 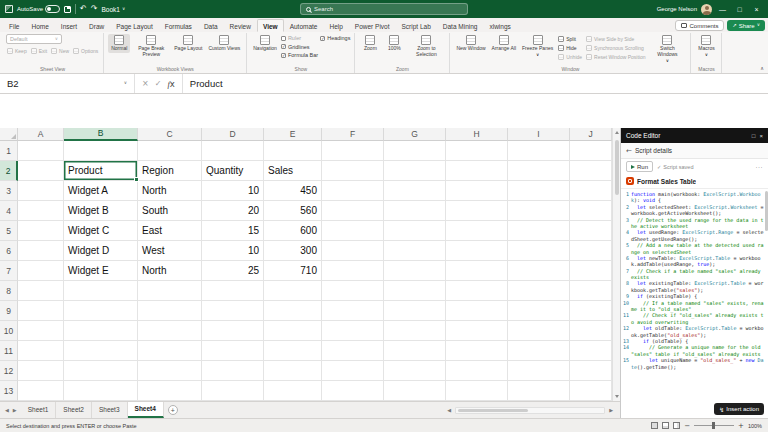 What do you see at coordinates (84, 9) in the screenshot?
I see `undo-icon: ↶` at bounding box center [84, 9].